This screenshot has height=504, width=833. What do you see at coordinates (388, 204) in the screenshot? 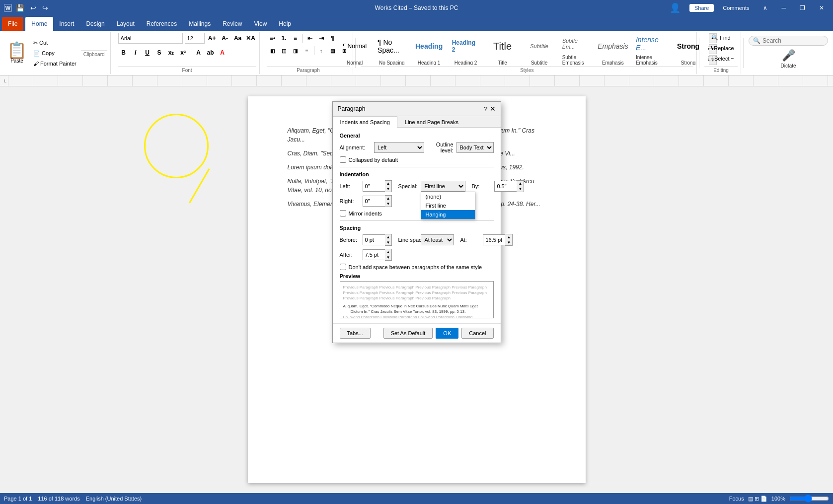
I see `right-spin-down: ▼` at bounding box center [388, 204].